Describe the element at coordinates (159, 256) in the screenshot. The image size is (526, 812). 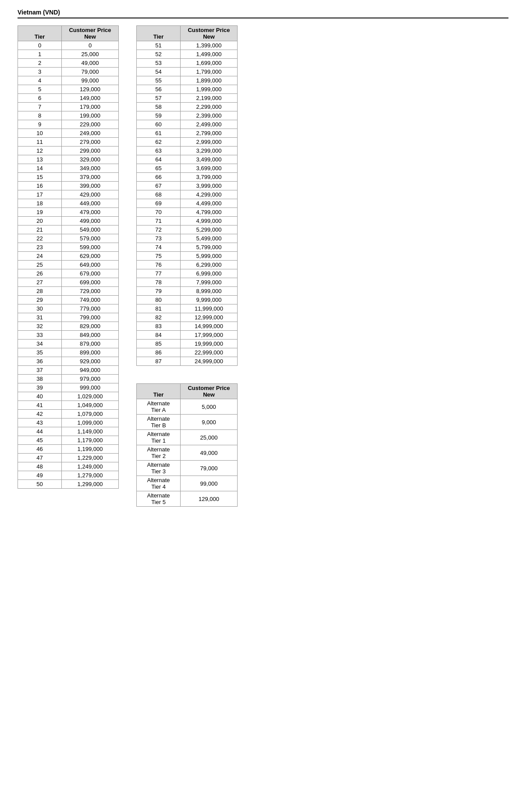
I see `tier-cell: 75` at that location.